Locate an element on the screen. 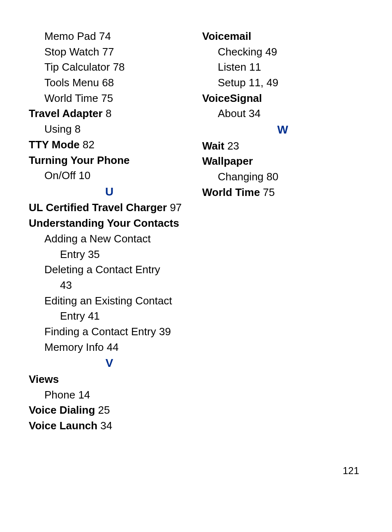 The image size is (392, 532). index-page-ref: 14 is located at coordinates (83, 395).